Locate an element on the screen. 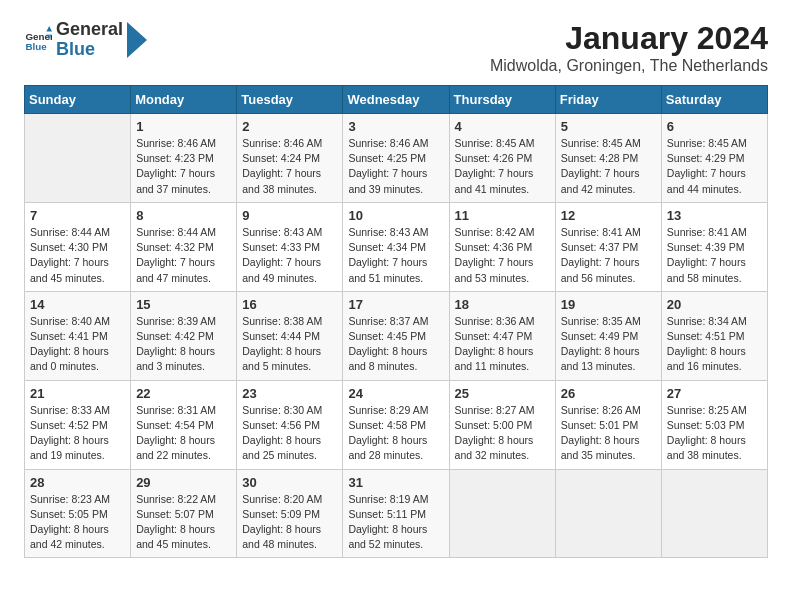  day-number: 22 is located at coordinates (184, 394).